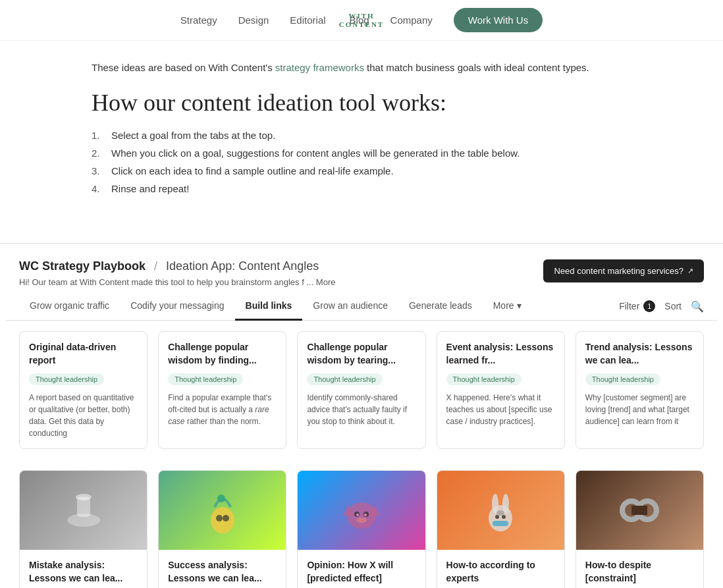  I want to click on card-9-title: How-to according to experts, so click(500, 572).